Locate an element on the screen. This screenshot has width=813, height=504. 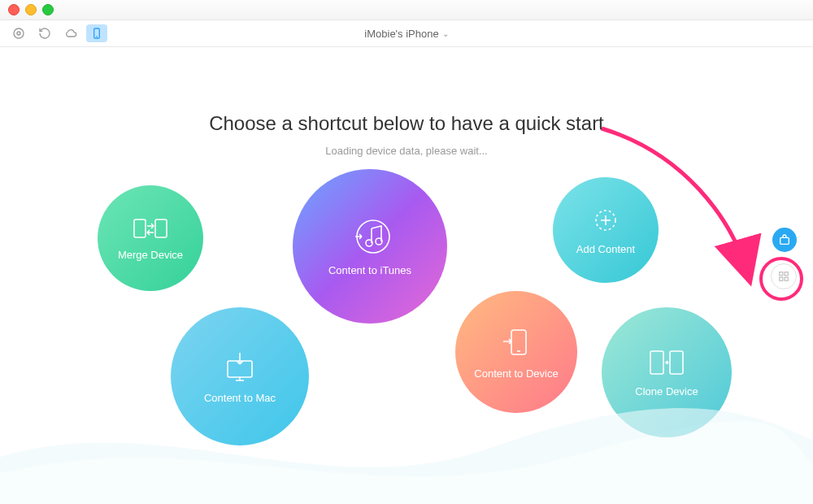
refresh-icon is located at coordinates (45, 33).